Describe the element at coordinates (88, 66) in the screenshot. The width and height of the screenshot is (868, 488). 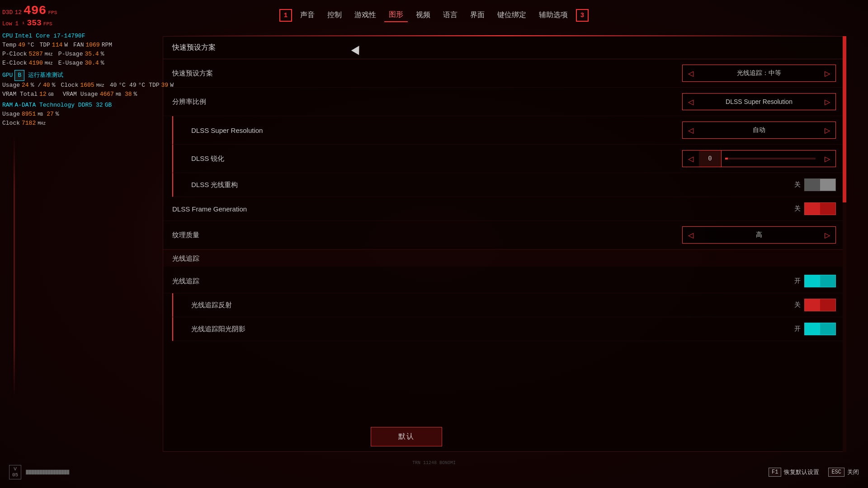
I see `hud-overlay: D3D 12 496 FPS Low 1 ¹ 353 FPS CPU Intel…` at that location.